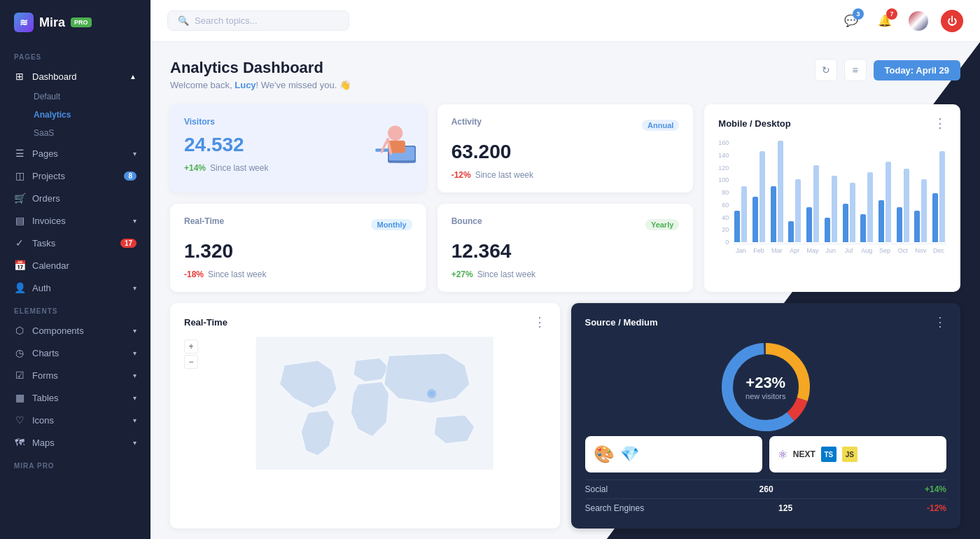 The height and width of the screenshot is (539, 980). What do you see at coordinates (673, 454) in the screenshot?
I see `tool-card-figma-sketch: 🎨 💎` at bounding box center [673, 454].